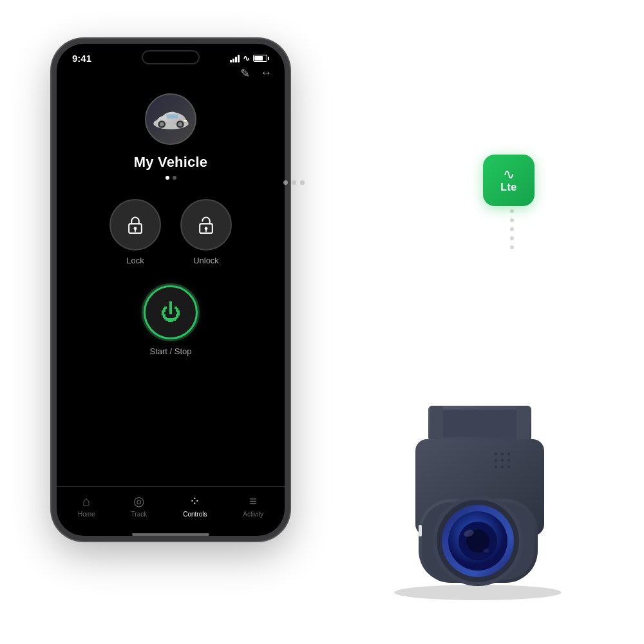 This screenshot has height=644, width=644. What do you see at coordinates (171, 319) in the screenshot?
I see `start-stop-container: ⏻ Start / Stop` at bounding box center [171, 319].